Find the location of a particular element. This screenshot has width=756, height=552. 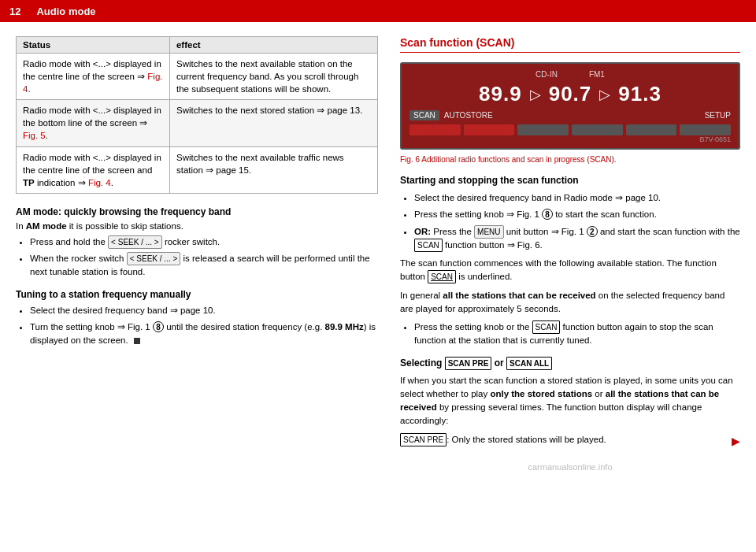

list-item: Press the setting knob ⇒ Fig. 1 8 to sta… is located at coordinates (577, 214).